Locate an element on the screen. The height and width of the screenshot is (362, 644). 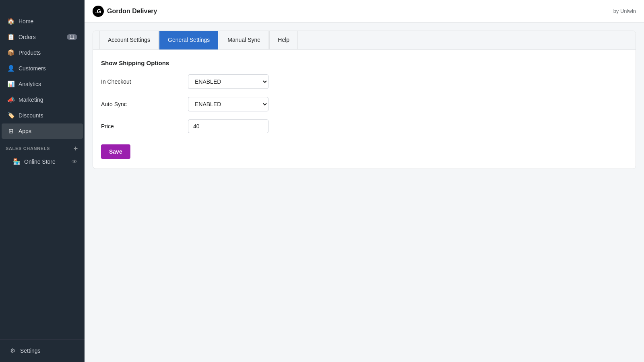
sidebar-settings: ⚙ Settings is located at coordinates (42, 351).